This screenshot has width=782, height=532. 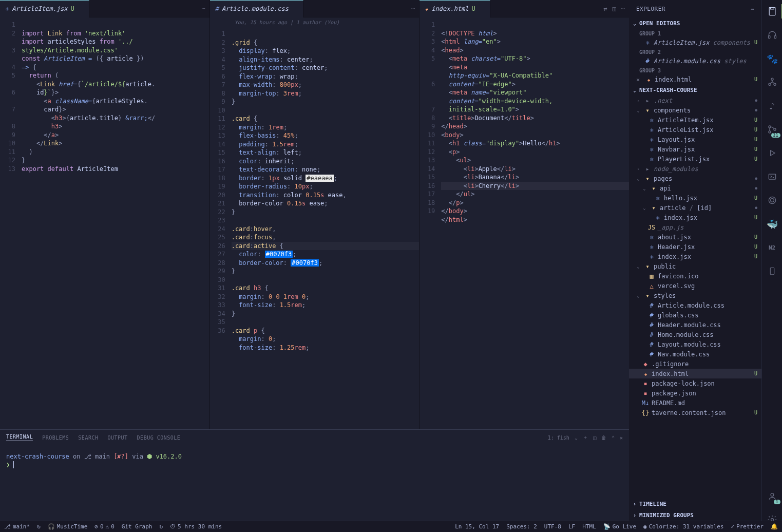 What do you see at coordinates (137, 527) in the screenshot?
I see `status-gitgraph: Git Graph` at bounding box center [137, 527].